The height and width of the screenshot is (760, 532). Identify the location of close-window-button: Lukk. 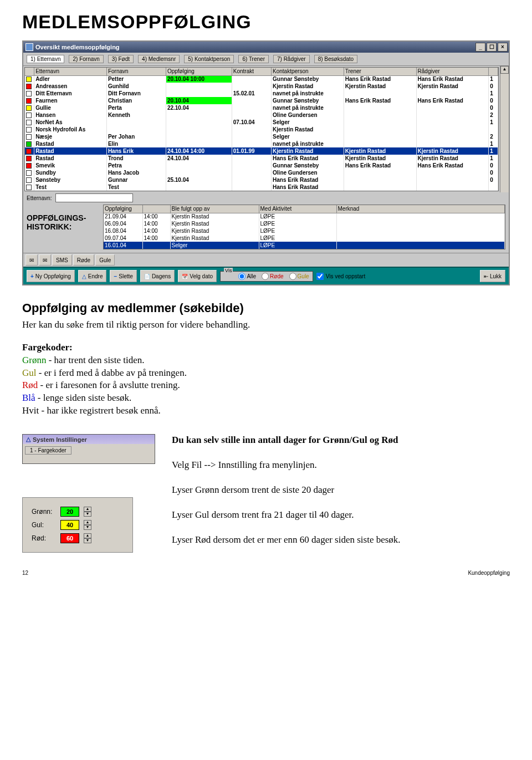
(493, 276).